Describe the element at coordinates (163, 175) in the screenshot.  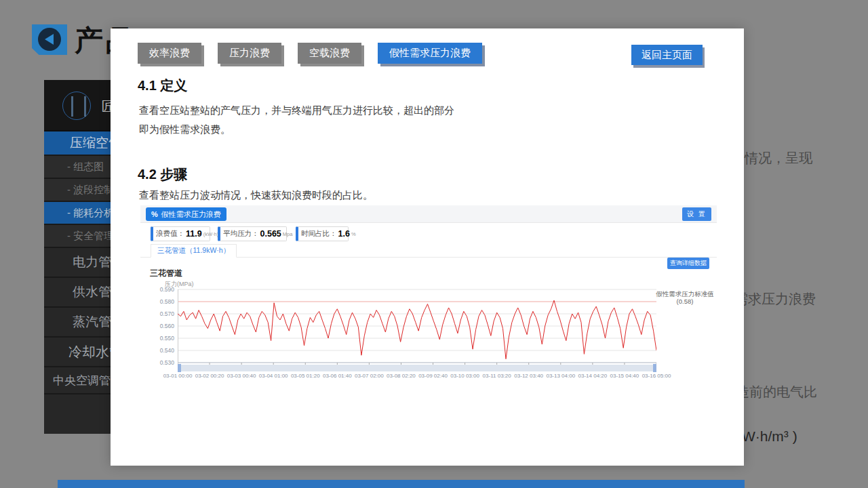
I see `section-42-heading: 4.2 步骤` at that location.